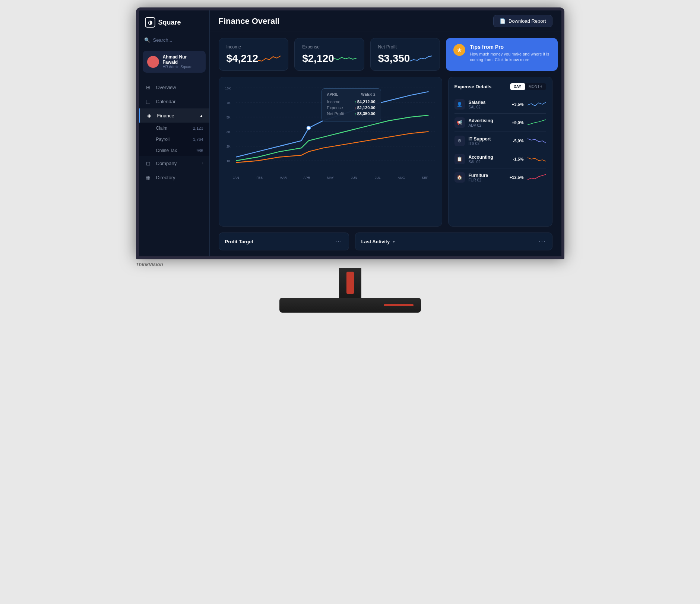  What do you see at coordinates (477, 107) in the screenshot?
I see `salaries-code: SAL 02` at bounding box center [477, 107].